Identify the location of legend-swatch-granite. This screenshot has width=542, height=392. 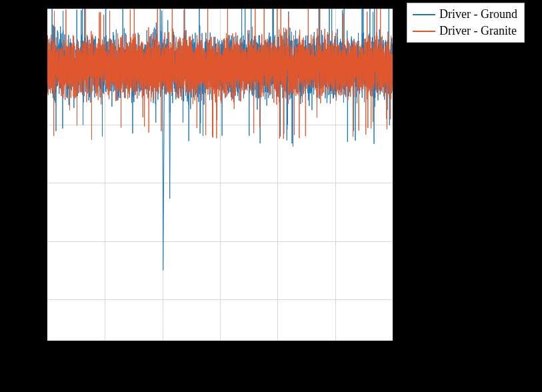
(424, 31).